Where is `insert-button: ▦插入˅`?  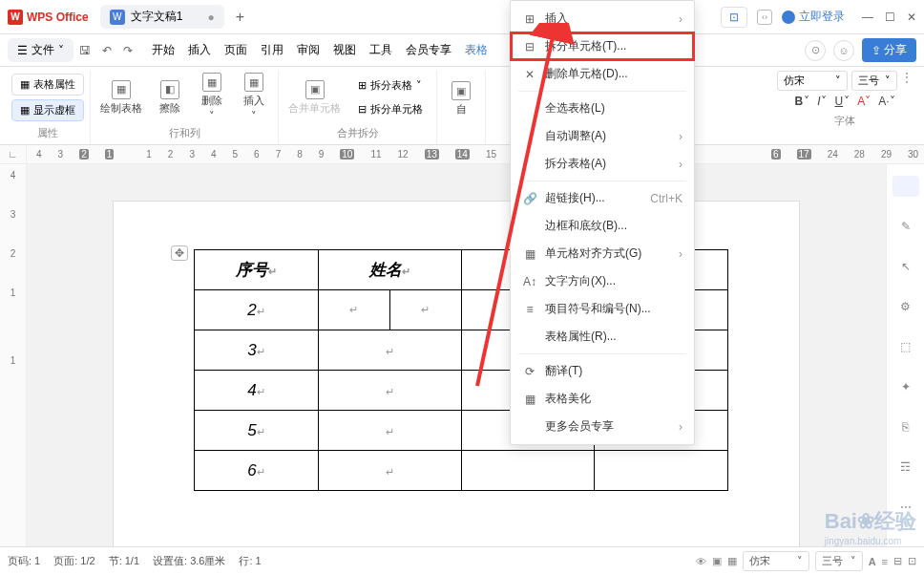 insert-button: ▦插入˅ is located at coordinates (254, 97).